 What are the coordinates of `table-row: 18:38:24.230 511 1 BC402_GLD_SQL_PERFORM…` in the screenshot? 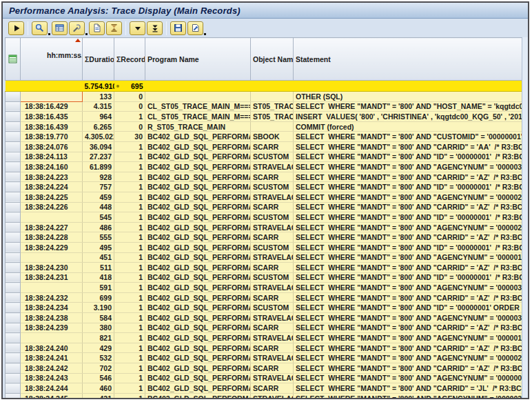 It's located at (265, 268).